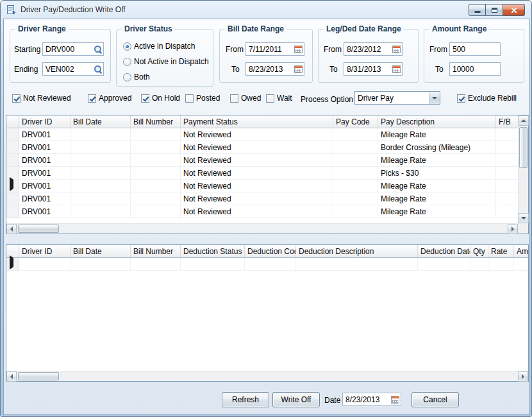  Describe the element at coordinates (97, 69) in the screenshot. I see `ending-driver-lookup-button` at that location.